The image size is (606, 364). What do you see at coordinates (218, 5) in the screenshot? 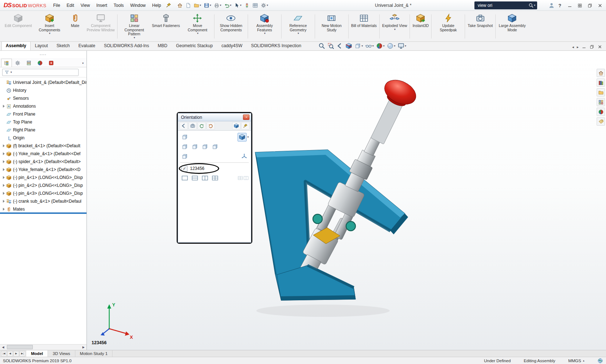
I see `print-button: ▾` at bounding box center [218, 5].